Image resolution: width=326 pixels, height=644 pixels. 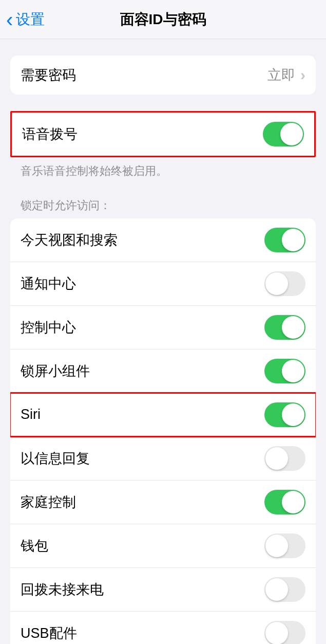 What do you see at coordinates (163, 327) in the screenshot?
I see `control-center-row: 控制中心` at bounding box center [163, 327].